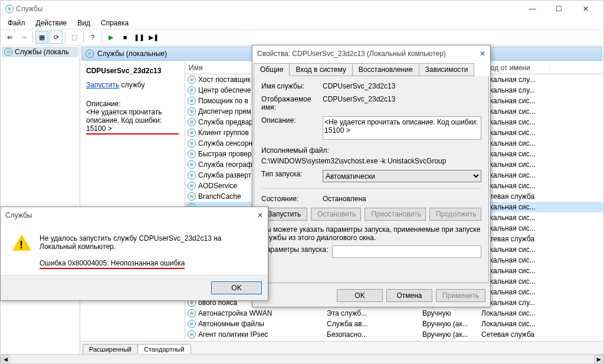  What do you see at coordinates (5, 359) in the screenshot?
I see `scroll-left-button: ◀` at bounding box center [5, 359].